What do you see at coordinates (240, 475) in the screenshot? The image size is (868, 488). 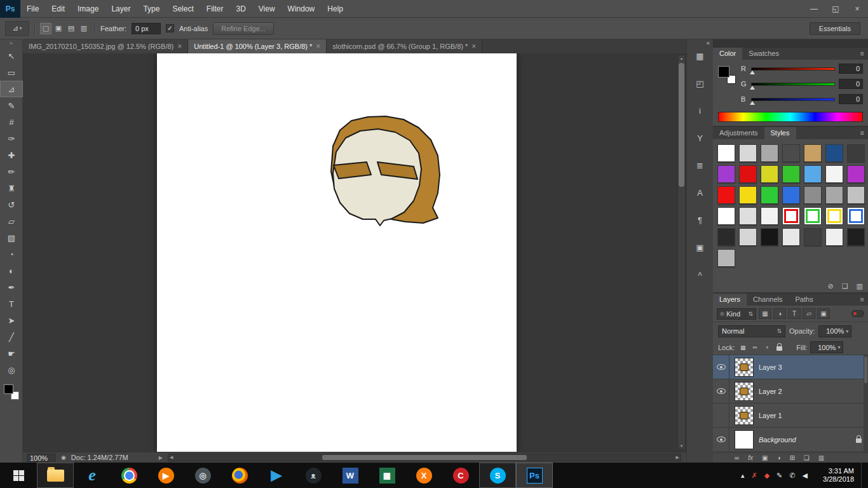 I see `firefox` at bounding box center [240, 475].